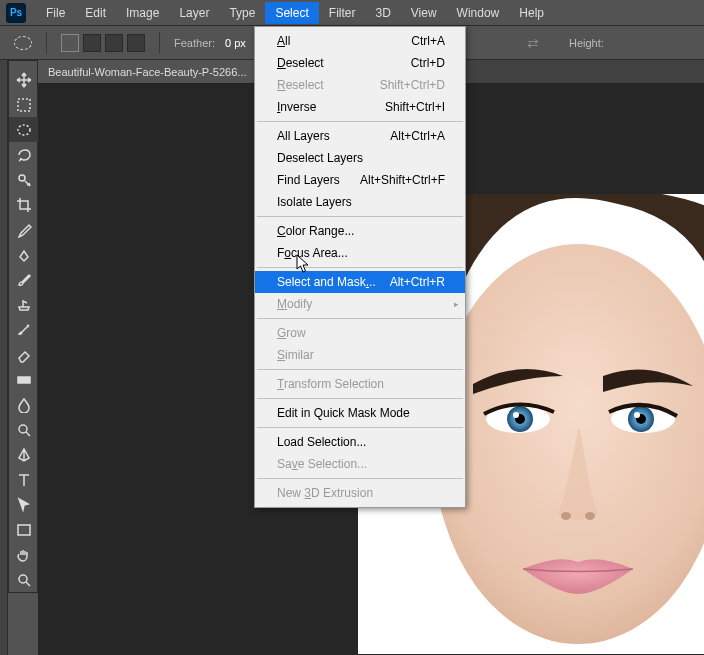 Image resolution: width=704 pixels, height=655 pixels. Describe the element at coordinates (292, 13) in the screenshot. I see `menu-select: Select` at that location.